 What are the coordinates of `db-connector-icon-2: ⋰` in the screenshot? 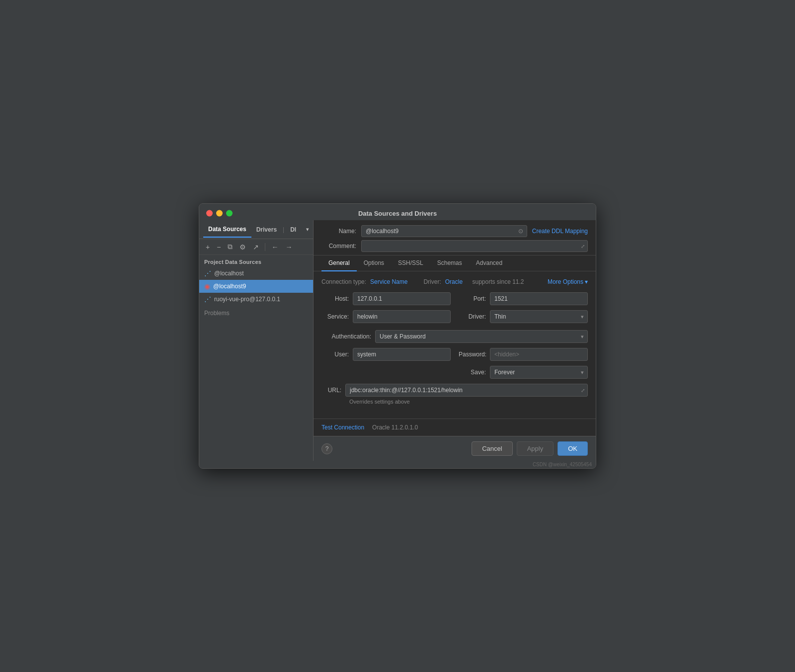 It's located at (208, 299).